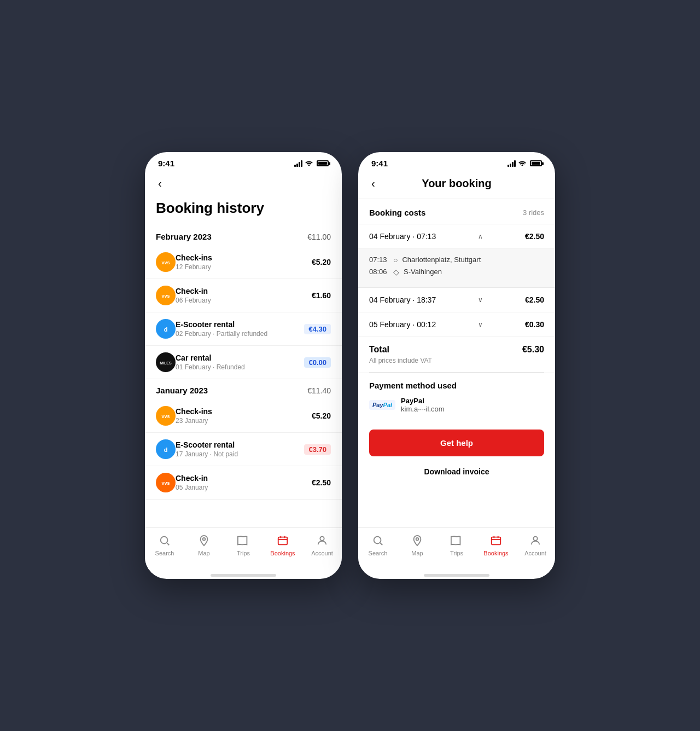  I want to click on item-info: Check-in 05 January, so click(244, 483).